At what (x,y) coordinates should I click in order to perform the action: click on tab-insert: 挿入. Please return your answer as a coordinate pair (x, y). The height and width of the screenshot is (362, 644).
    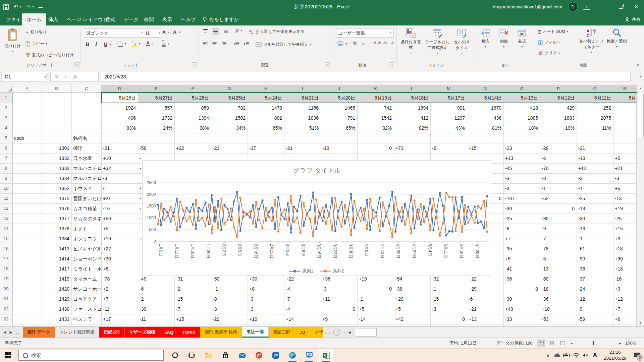
    Looking at the image, I should click on (53, 19).